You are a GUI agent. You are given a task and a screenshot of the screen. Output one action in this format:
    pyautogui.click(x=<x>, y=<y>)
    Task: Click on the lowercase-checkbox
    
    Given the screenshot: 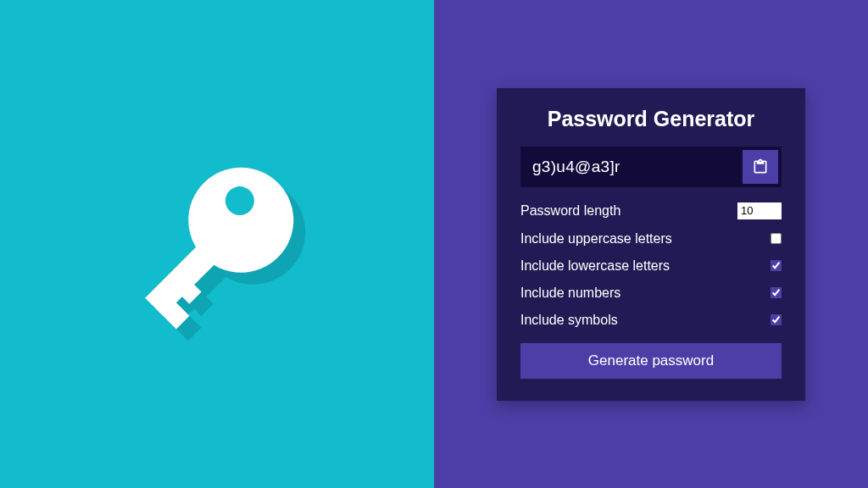 What is the action you would take?
    pyautogui.click(x=776, y=266)
    